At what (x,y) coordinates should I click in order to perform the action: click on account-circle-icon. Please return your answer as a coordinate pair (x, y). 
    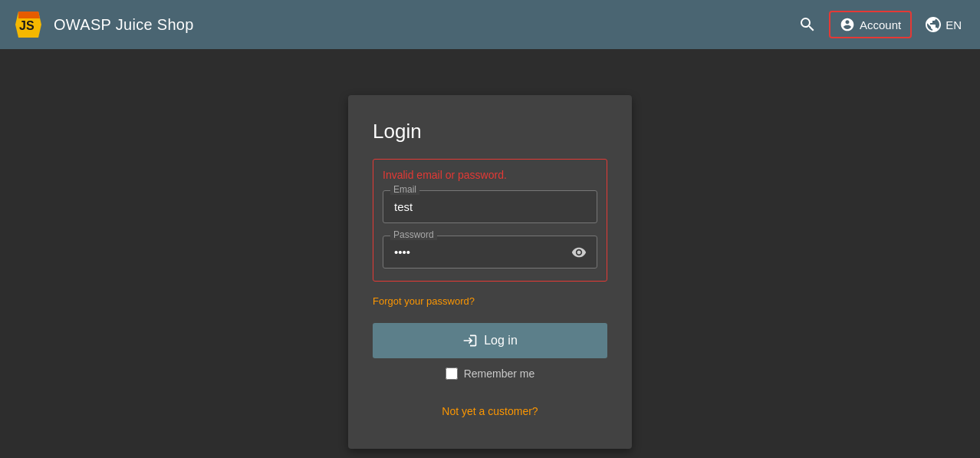
    Looking at the image, I should click on (847, 25).